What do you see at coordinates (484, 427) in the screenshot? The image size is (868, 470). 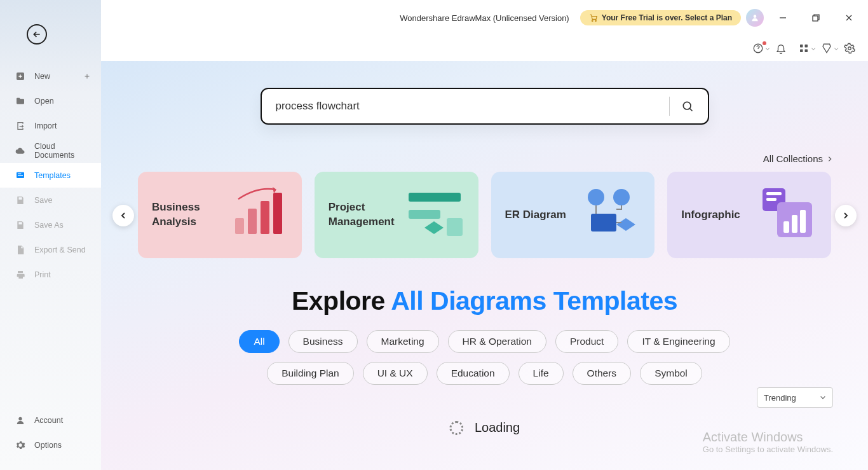 I see `loading-indicator: Loading` at bounding box center [484, 427].